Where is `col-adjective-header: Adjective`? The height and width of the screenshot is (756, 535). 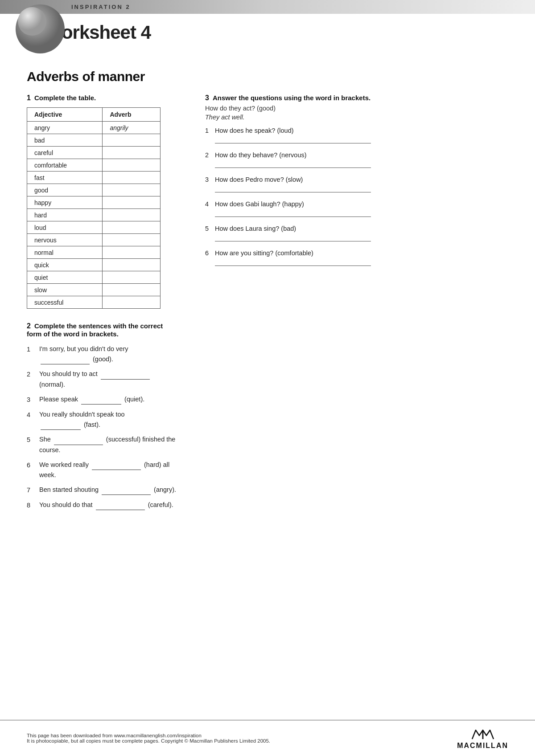
col-adjective-header: Adjective is located at coordinates (65, 115).